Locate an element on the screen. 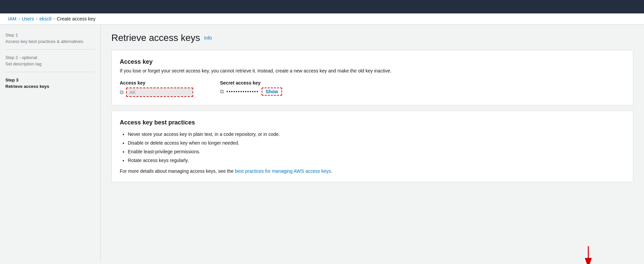 Image resolution: width=644 pixels, height=264 pixels. more-info-suffix: . is located at coordinates (332, 171).